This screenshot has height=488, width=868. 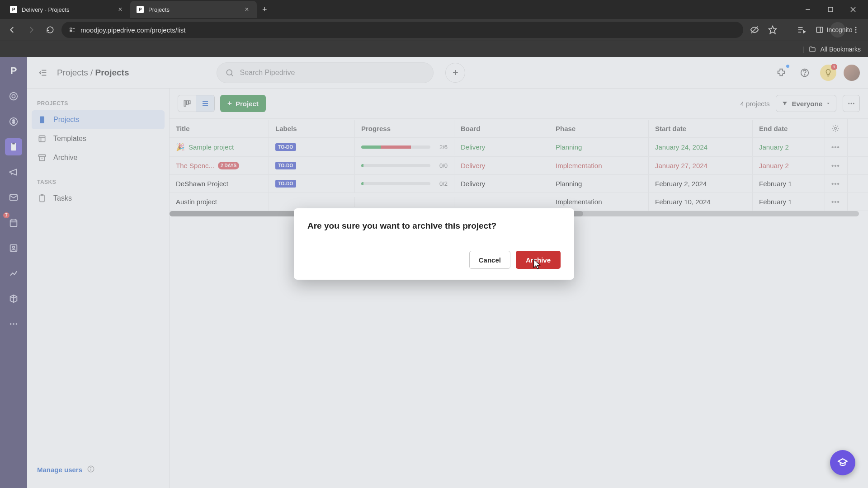 I want to click on cancel-button: Cancel, so click(x=490, y=260).